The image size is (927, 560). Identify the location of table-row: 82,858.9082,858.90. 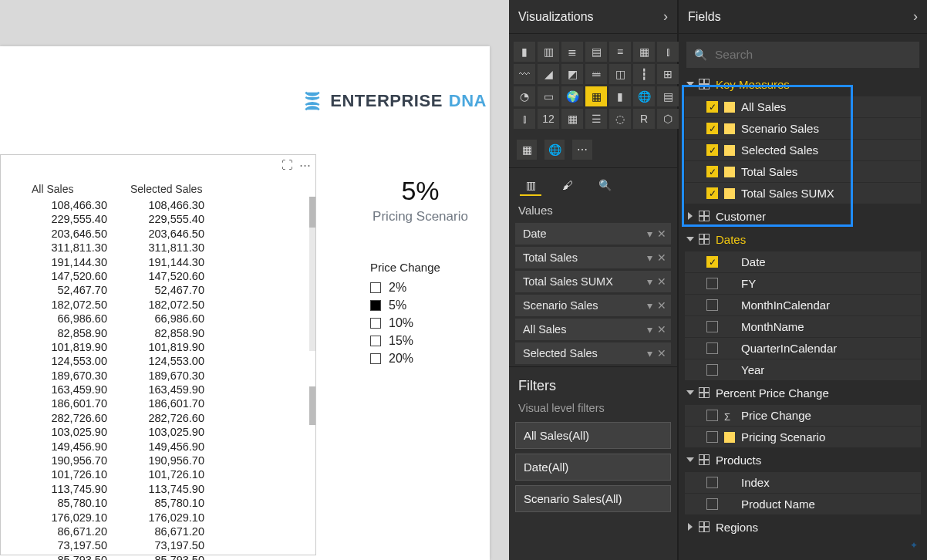
(158, 333).